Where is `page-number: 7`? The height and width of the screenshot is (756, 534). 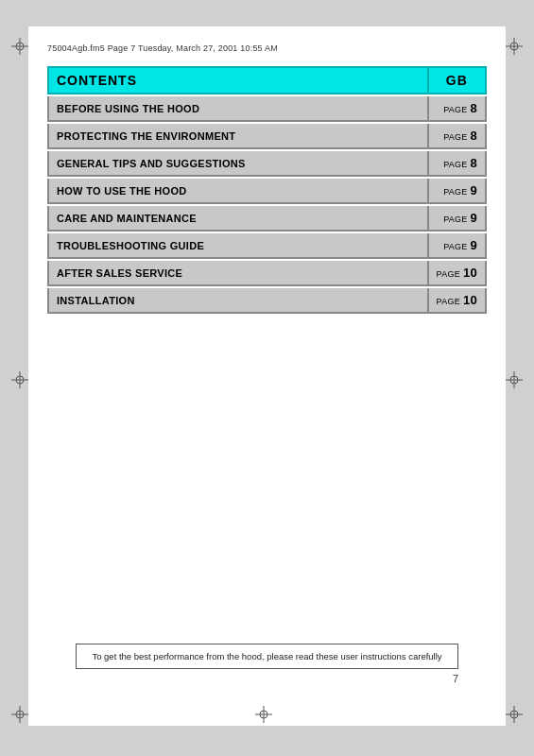
page-number: 7 is located at coordinates (456, 679).